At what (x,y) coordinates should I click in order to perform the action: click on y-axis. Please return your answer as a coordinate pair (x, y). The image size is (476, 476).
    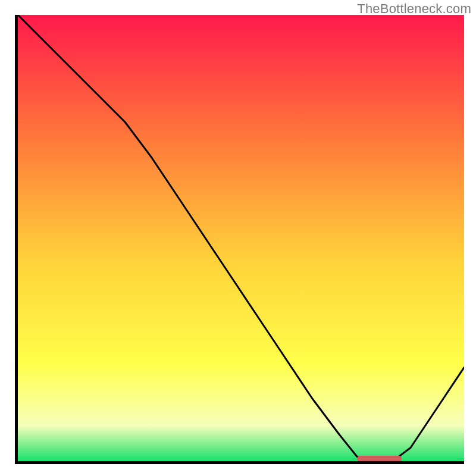
    Looking at the image, I should click on (17, 239).